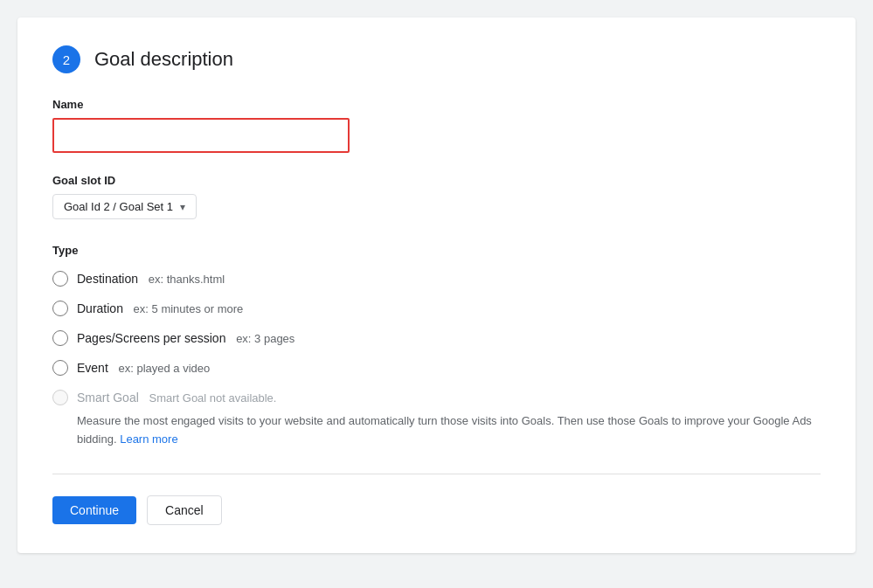  I want to click on destination-label: Destination ex: thanks.html, so click(150, 279).